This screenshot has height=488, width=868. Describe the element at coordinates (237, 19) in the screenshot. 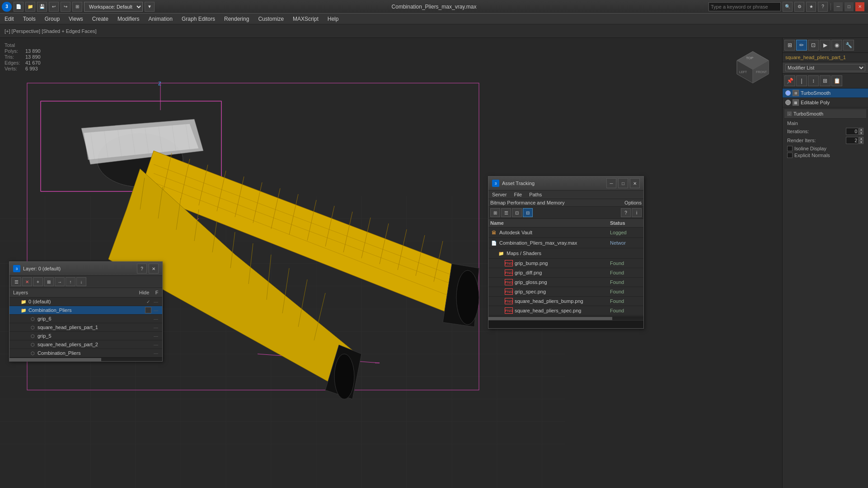

I see `menu-rendering: Rendering` at that location.